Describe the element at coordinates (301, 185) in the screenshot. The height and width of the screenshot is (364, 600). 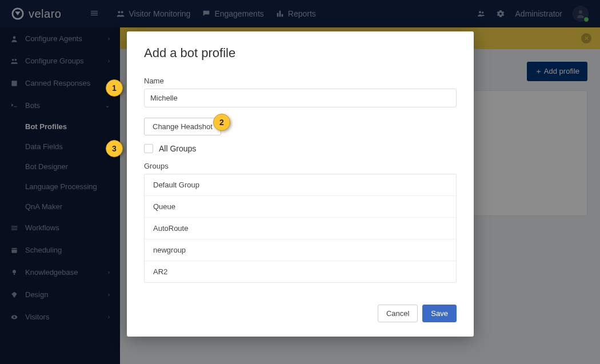
I see `group-item: Default Group` at that location.